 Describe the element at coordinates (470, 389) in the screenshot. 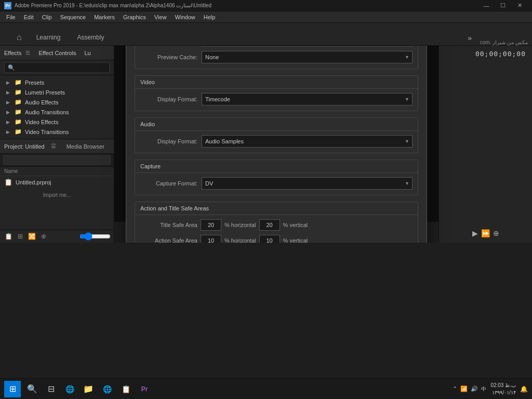

I see `system-tray: ⌃ 📶 🔊 中` at that location.